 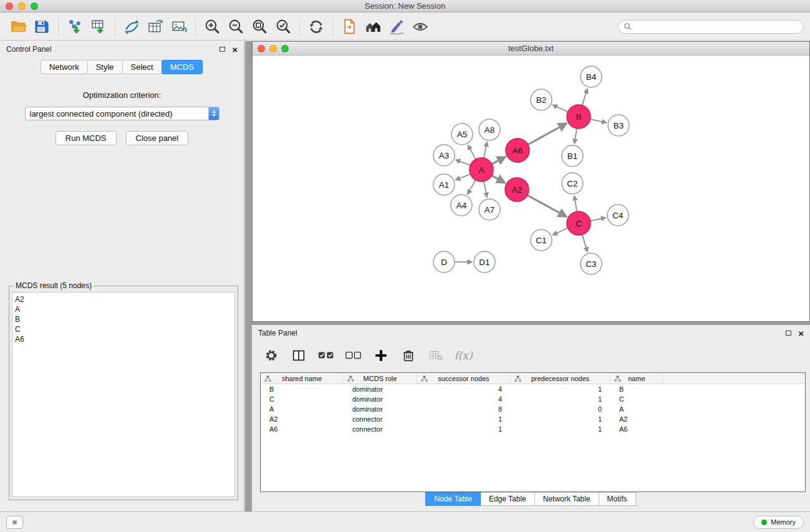 I want to click on column-header-name: name, so click(x=637, y=378).